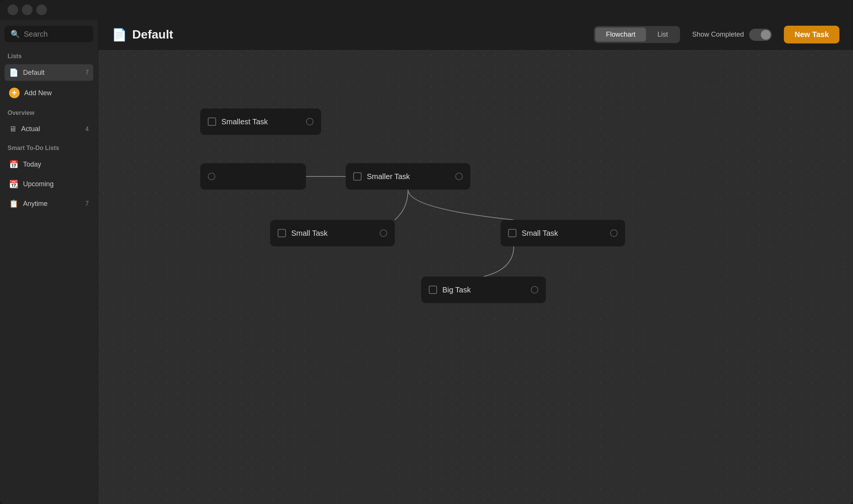 The width and height of the screenshot is (853, 504). What do you see at coordinates (13, 129) in the screenshot?
I see `monitor-icon: 🖥` at bounding box center [13, 129].